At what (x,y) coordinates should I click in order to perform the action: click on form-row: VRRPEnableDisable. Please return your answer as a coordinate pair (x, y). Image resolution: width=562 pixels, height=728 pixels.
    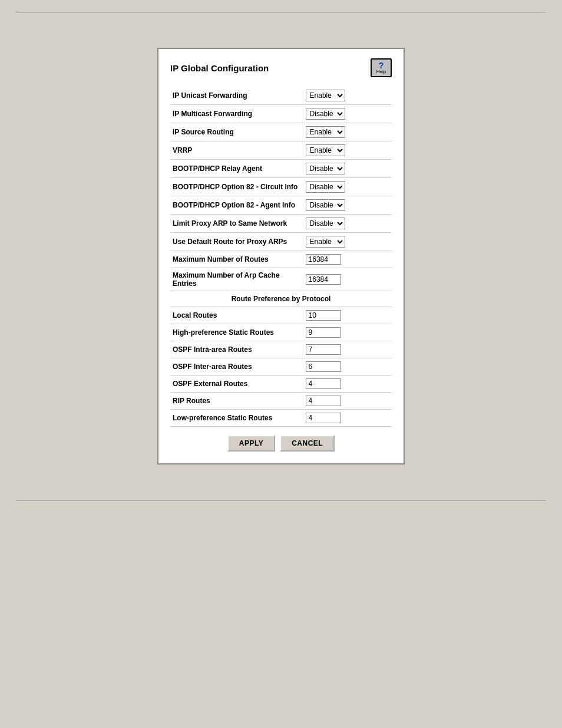
    Looking at the image, I should click on (281, 151).